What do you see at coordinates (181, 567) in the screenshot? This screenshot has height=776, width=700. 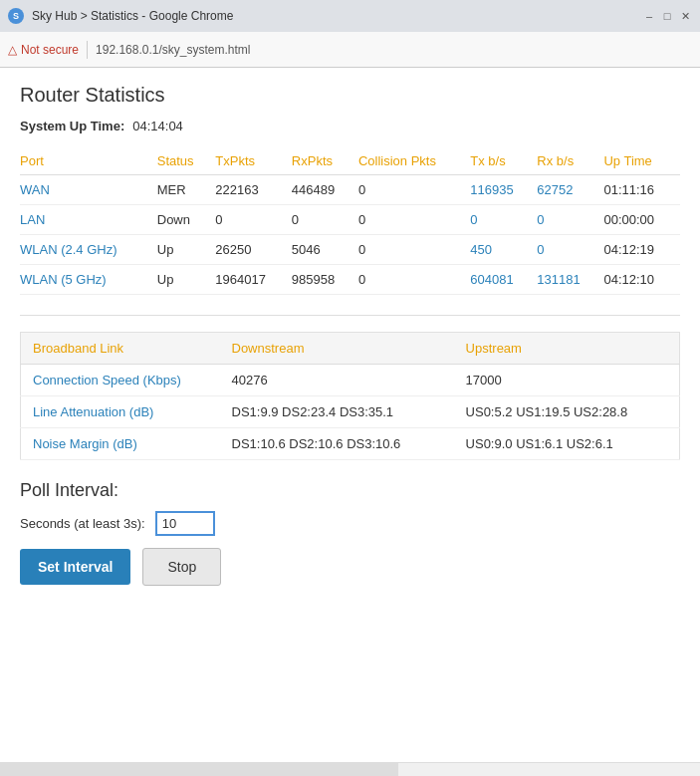 I see `stop-button: Stop` at bounding box center [181, 567].